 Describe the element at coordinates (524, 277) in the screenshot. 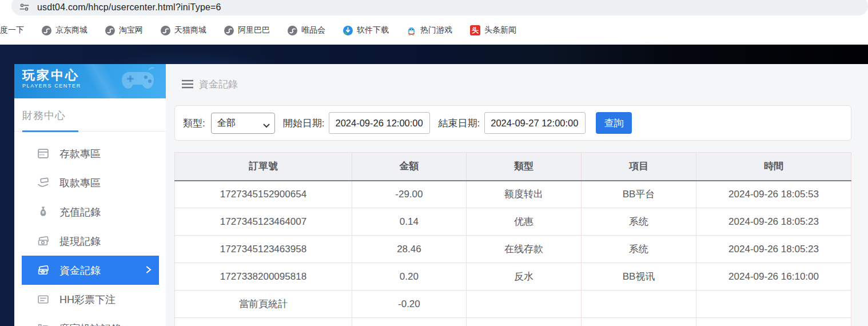

I see `cell-type: 反水` at that location.